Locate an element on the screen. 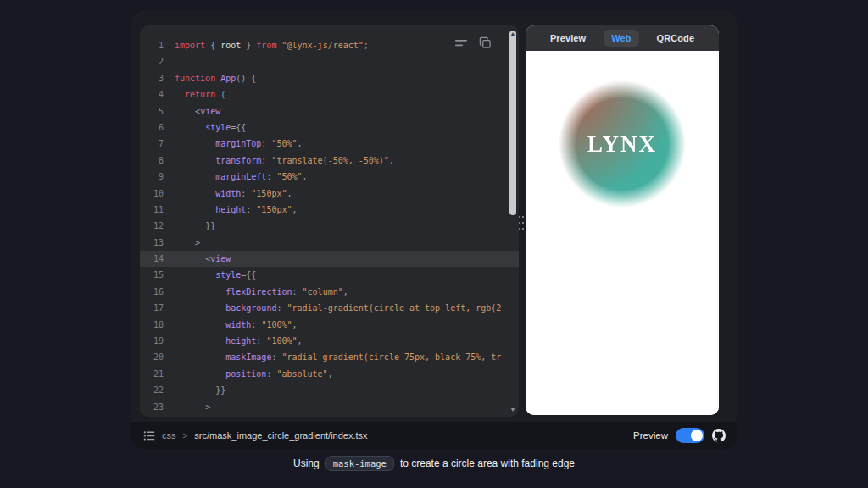 This screenshot has height=488, width=868. line-number: 5 is located at coordinates (152, 112).